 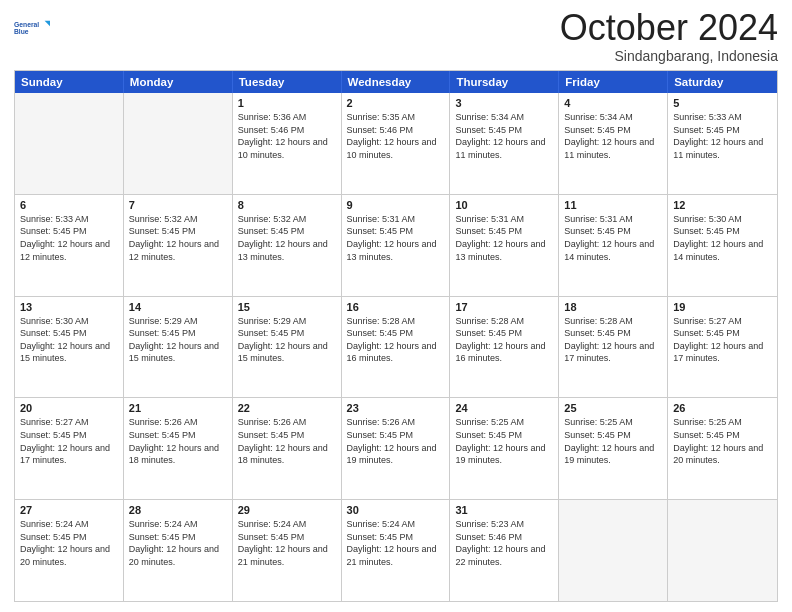 What do you see at coordinates (287, 103) in the screenshot?
I see `day-number: 1` at bounding box center [287, 103].